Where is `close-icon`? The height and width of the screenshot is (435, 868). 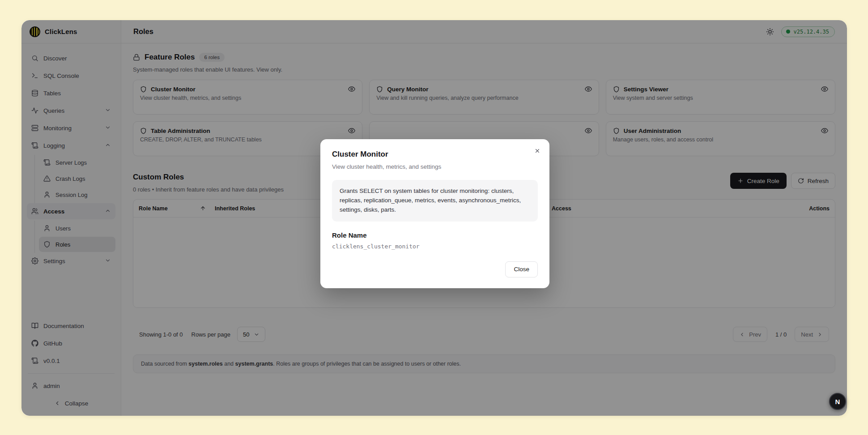
close-icon is located at coordinates (537, 151).